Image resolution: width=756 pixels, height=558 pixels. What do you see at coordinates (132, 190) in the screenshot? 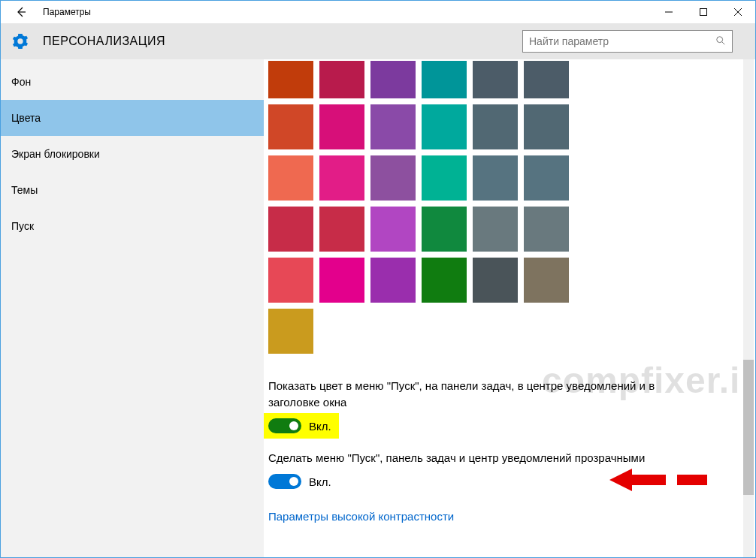
I see `sidebar-item-themes: Темы` at bounding box center [132, 190].